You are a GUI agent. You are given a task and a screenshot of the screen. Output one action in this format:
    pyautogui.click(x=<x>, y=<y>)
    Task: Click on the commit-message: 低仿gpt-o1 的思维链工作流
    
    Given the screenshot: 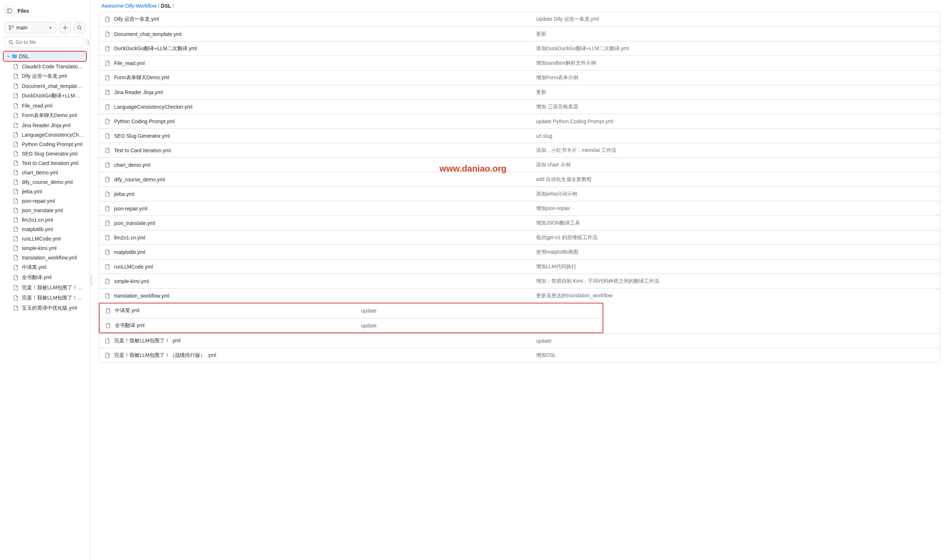 What is the action you would take?
    pyautogui.click(x=735, y=238)
    